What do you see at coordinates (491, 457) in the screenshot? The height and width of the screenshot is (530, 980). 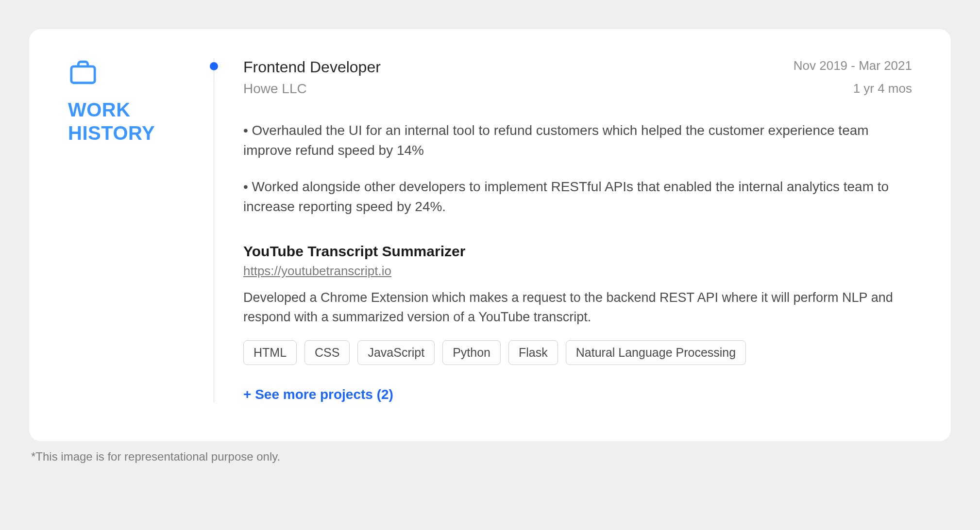 I see `disclaimer-text: *This image is for representational purp…` at bounding box center [491, 457].